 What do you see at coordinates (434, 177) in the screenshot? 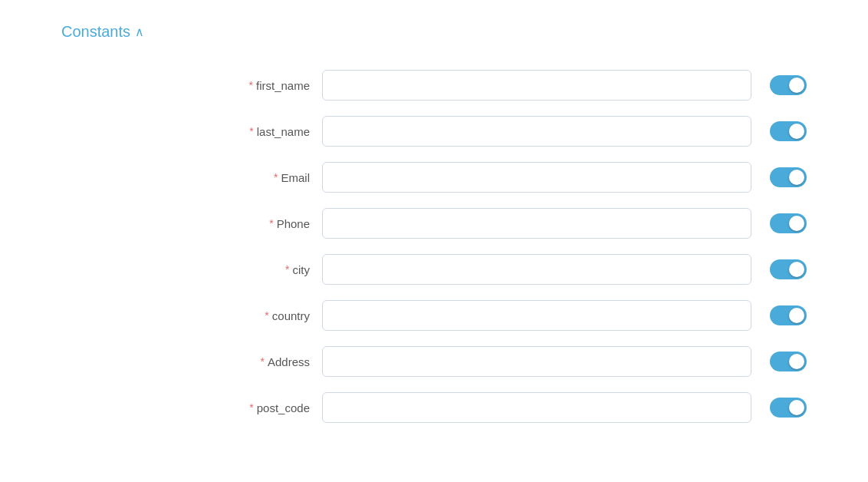
I see `form-row: * Email` at bounding box center [434, 177].